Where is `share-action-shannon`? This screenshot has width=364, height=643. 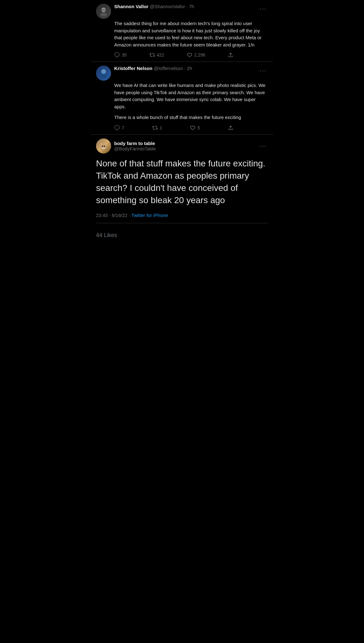
share-action-shannon is located at coordinates (231, 55).